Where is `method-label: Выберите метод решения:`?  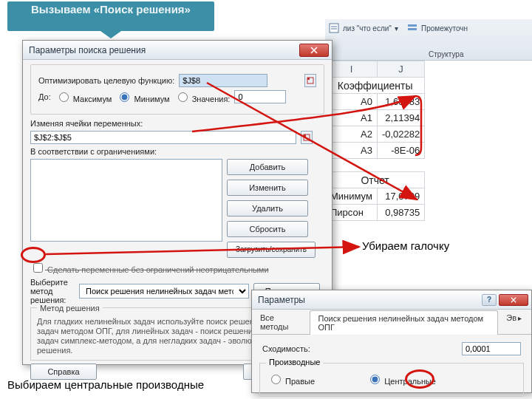
method-label: Выберите метод решения: is located at coordinates (52, 291).